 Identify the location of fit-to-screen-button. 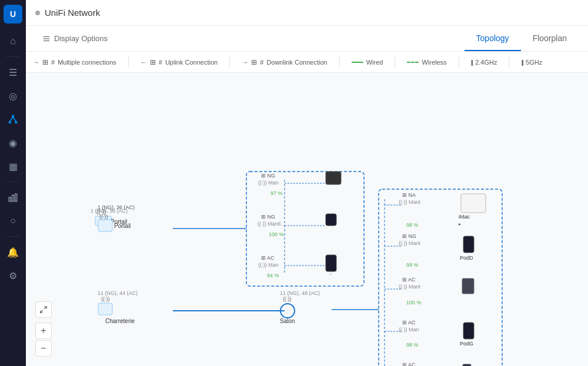
(44, 310).